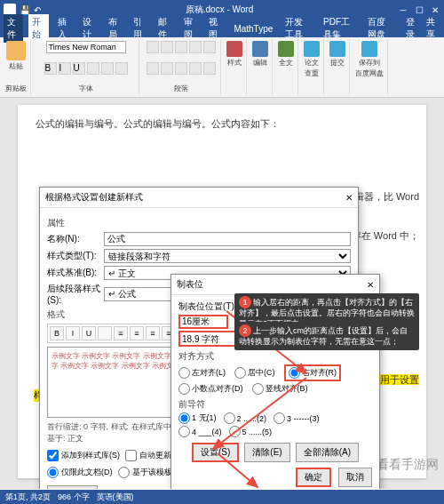 This screenshot has height=504, width=444. What do you see at coordinates (227, 239) in the screenshot?
I see `name-input` at bounding box center [227, 239].